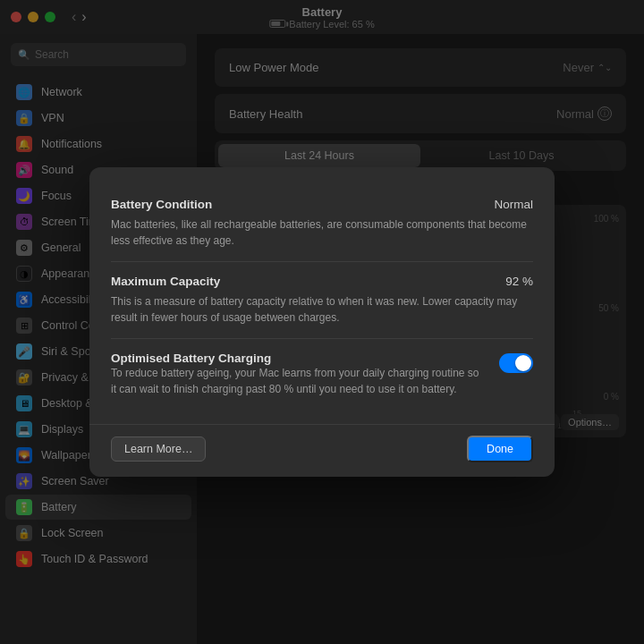 This screenshot has height=644, width=644. I want to click on learn-more-button: Learn More…, so click(158, 449).